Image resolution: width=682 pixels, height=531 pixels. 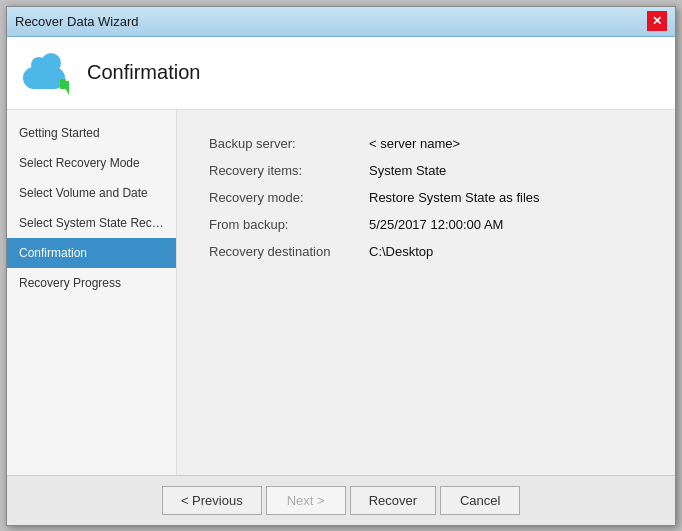 I want to click on footer: < Previous Next > Recover Cancel, so click(x=341, y=500).